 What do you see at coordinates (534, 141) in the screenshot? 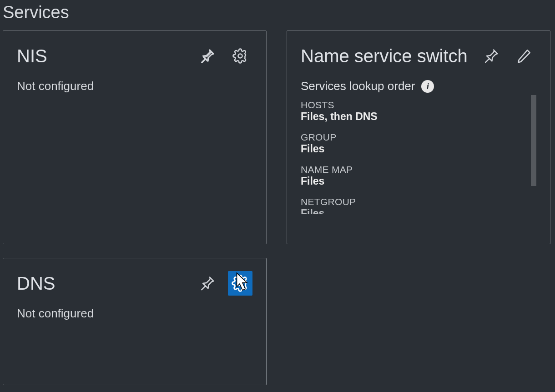
I see `nss-scrollbar-thumb` at bounding box center [534, 141].